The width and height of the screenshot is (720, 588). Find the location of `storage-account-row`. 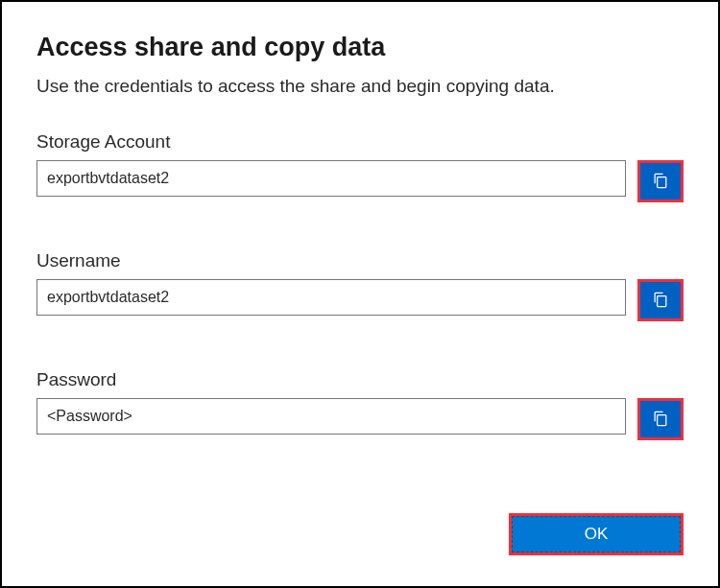

storage-account-row is located at coordinates (360, 181).